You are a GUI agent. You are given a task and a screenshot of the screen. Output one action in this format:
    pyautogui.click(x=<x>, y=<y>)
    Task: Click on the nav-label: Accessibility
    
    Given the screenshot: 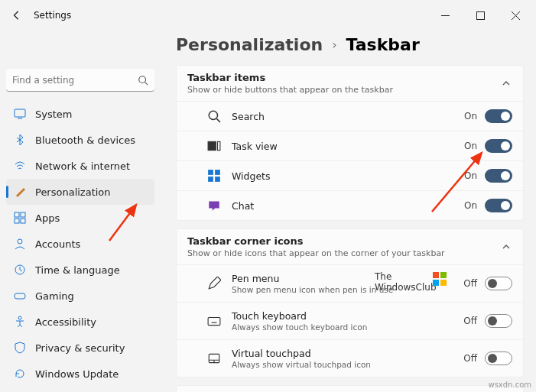 What is the action you would take?
    pyautogui.click(x=66, y=322)
    